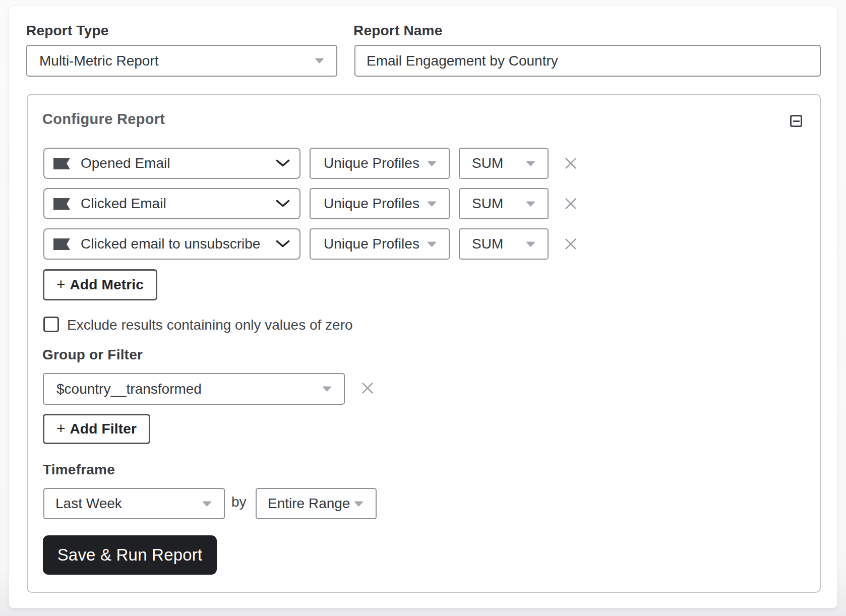 The height and width of the screenshot is (616, 846). Describe the element at coordinates (316, 504) in the screenshot. I see `timeframe-interval-select: Entire Range` at that location.